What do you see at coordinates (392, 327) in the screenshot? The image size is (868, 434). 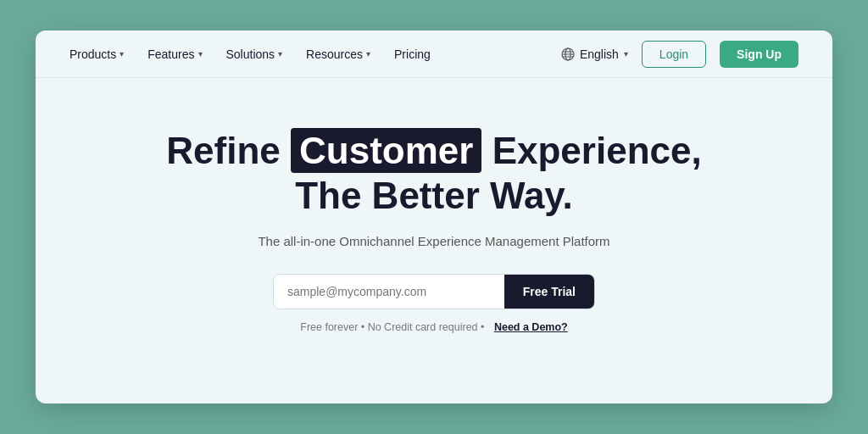 I see `note-text: Free forever • No Credit card required •` at bounding box center [392, 327].